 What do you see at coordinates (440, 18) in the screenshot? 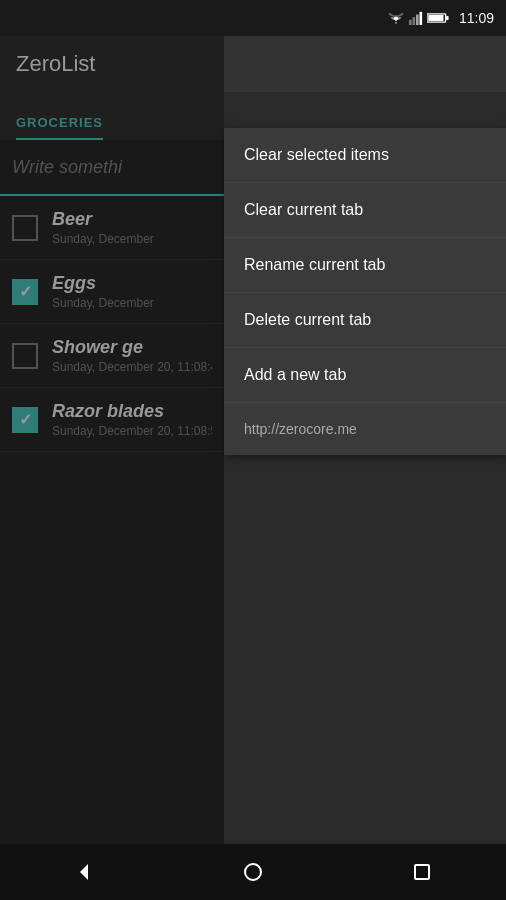
I see `status-icons: 11:09` at bounding box center [440, 18].